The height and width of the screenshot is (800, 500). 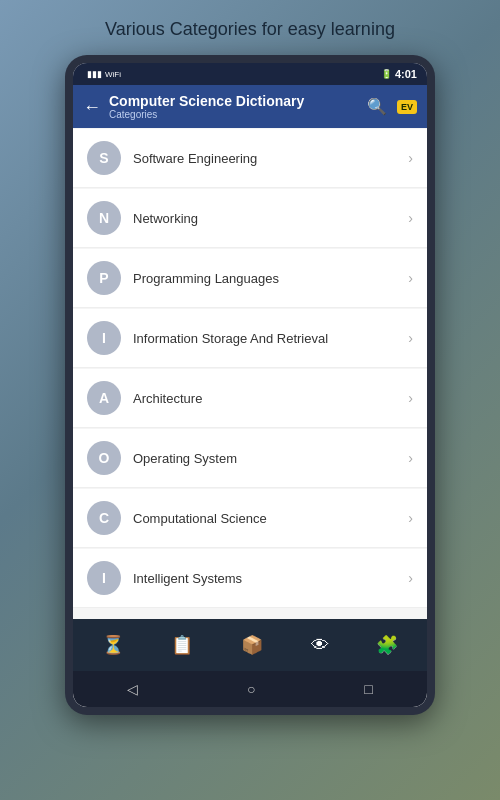 I want to click on nav-timer-button: ⏳, so click(x=113, y=645).